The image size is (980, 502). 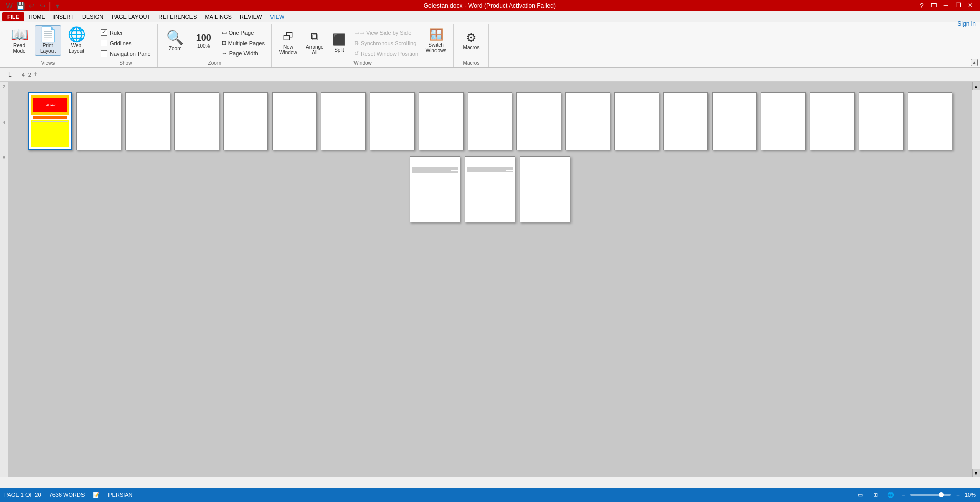 I want to click on scroll-down-button: ▼, so click(x=976, y=473).